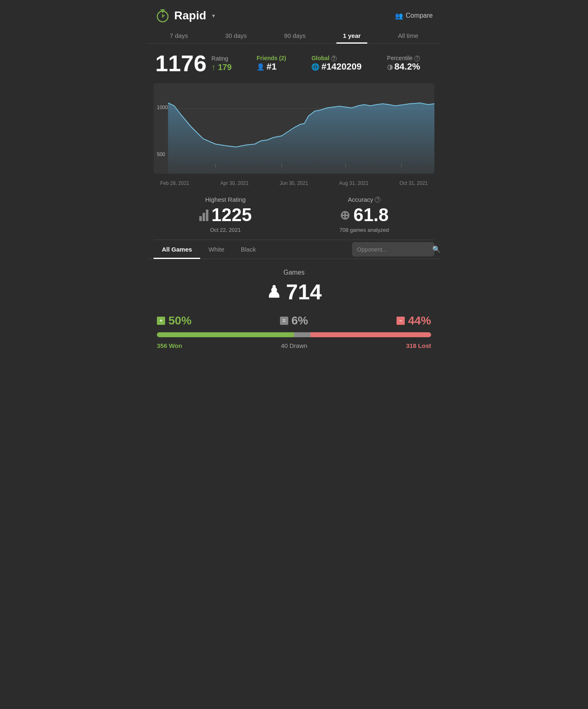 This screenshot has width=588, height=709. Describe the element at coordinates (413, 183) in the screenshot. I see `chart-date-5: Oct 31, 2021` at that location.